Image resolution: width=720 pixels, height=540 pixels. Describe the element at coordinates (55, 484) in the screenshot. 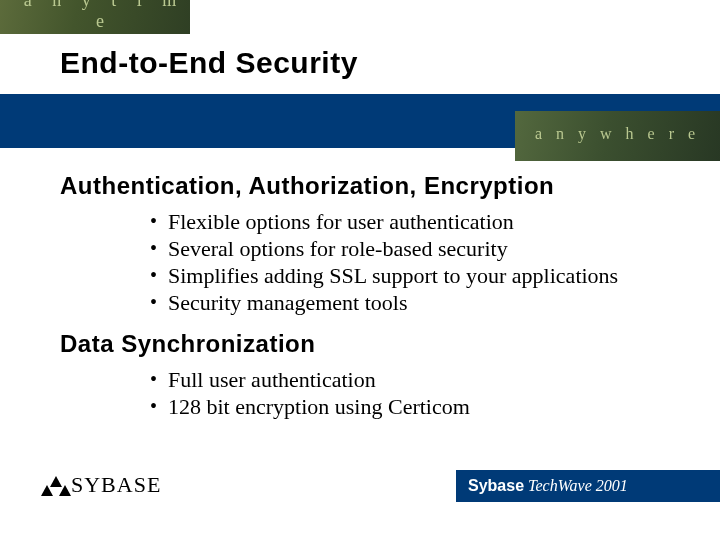

I see `sybase-triangles-icon` at that location.